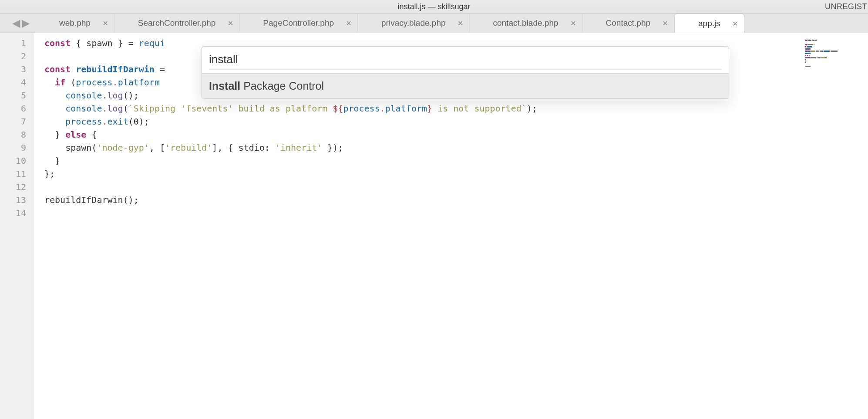 This screenshot has width=868, height=419. Describe the element at coordinates (225, 86) in the screenshot. I see `command-palette-item-match: Install` at that location.